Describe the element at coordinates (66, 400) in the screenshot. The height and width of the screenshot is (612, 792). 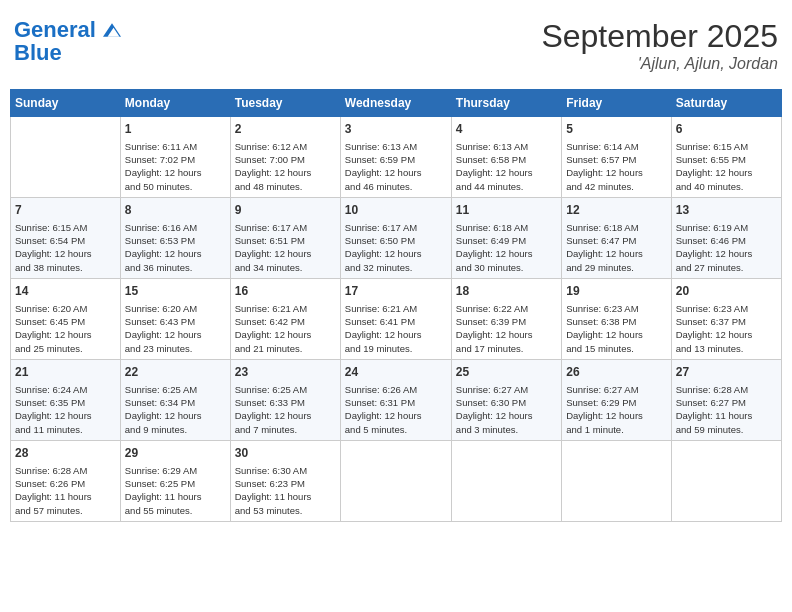
I see `calendar-cell: 21Sunrise: 6:24 AM Sunset: 6:35 PM Dayli…` at that location.